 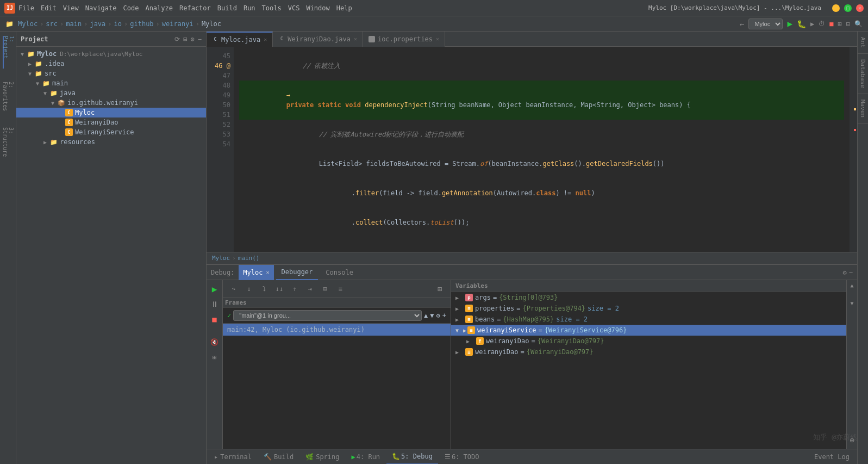 What do you see at coordinates (355, 39) in the screenshot?
I see `tab-close-dao: ✕` at bounding box center [355, 39].